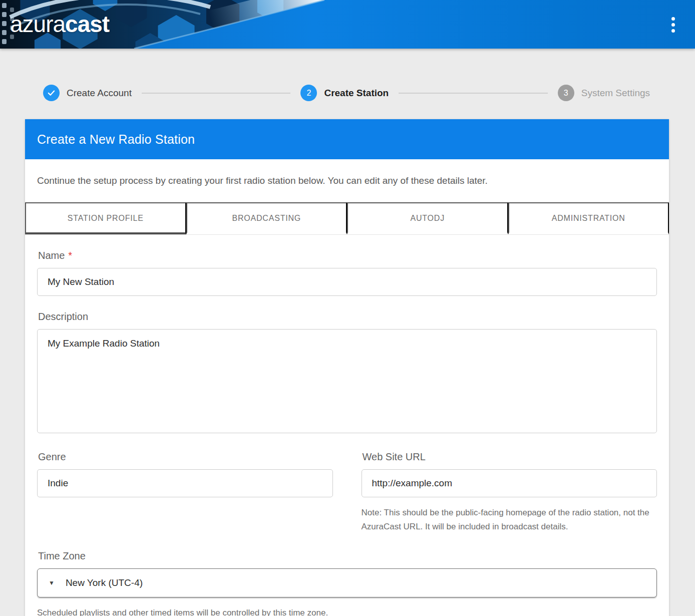 This screenshot has width=695, height=616. What do you see at coordinates (51, 93) in the screenshot?
I see `step-complete-circle` at bounding box center [51, 93].